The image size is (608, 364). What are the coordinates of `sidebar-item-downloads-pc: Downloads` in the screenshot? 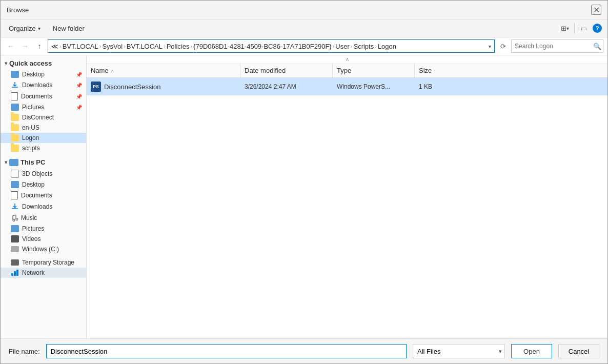 It's located at (43, 207).